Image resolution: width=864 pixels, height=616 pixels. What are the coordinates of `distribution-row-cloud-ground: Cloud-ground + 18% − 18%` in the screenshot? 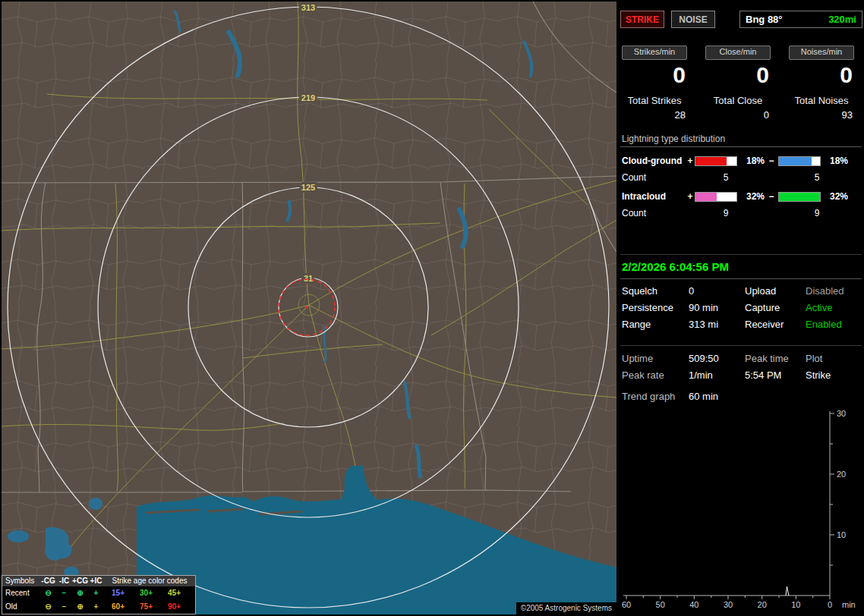 It's located at (741, 161).